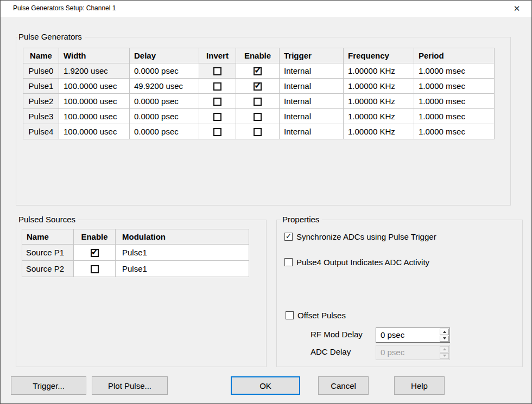 The width and height of the screenshot is (532, 404). What do you see at coordinates (419, 386) in the screenshot?
I see `help-button: Help` at bounding box center [419, 386].